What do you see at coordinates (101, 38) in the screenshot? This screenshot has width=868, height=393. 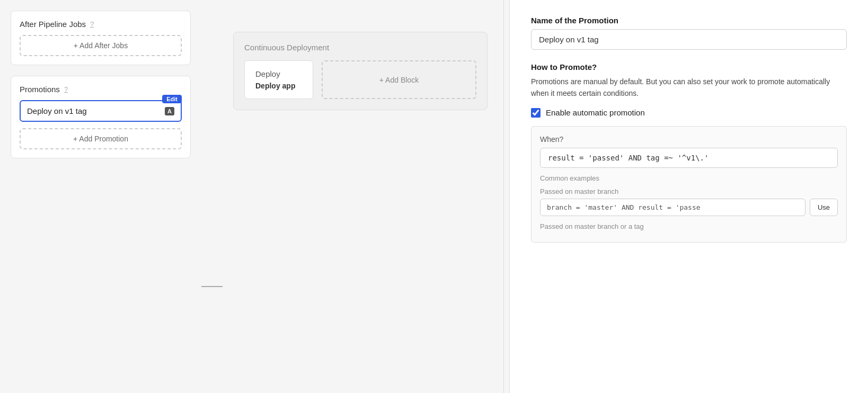 I see `after-pipeline-jobs-section: After Pipeline Jobs ? + Add After Jobs` at bounding box center [101, 38].